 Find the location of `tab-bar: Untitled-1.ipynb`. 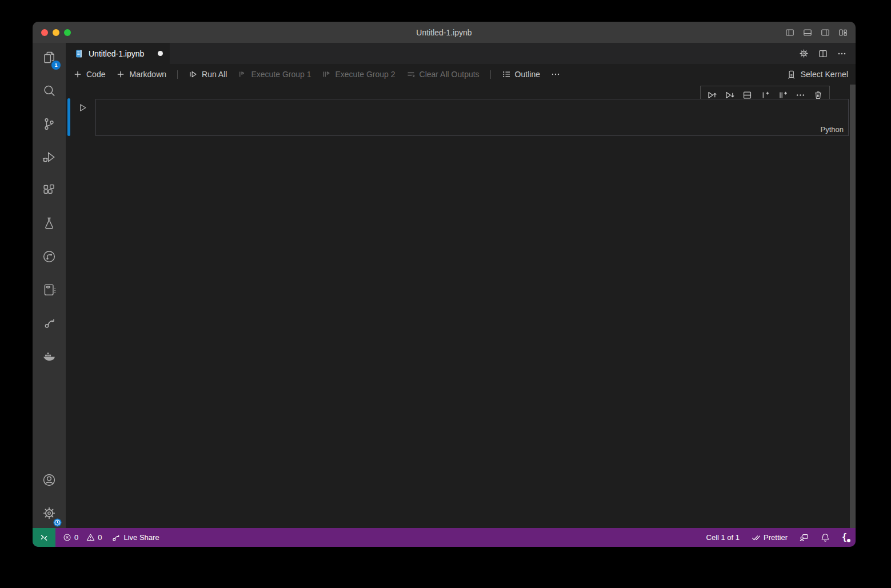

tab-bar: Untitled-1.ipynb is located at coordinates (461, 54).